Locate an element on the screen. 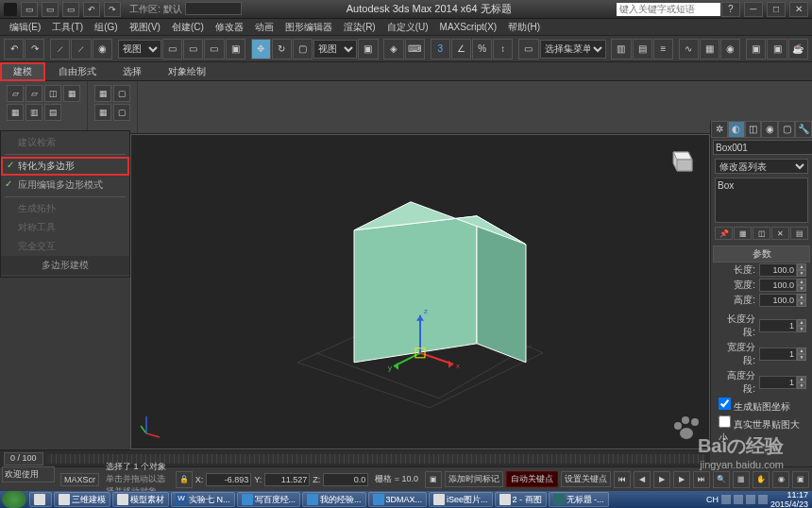  spinner-snap-icon: ↕ is located at coordinates (502, 49).